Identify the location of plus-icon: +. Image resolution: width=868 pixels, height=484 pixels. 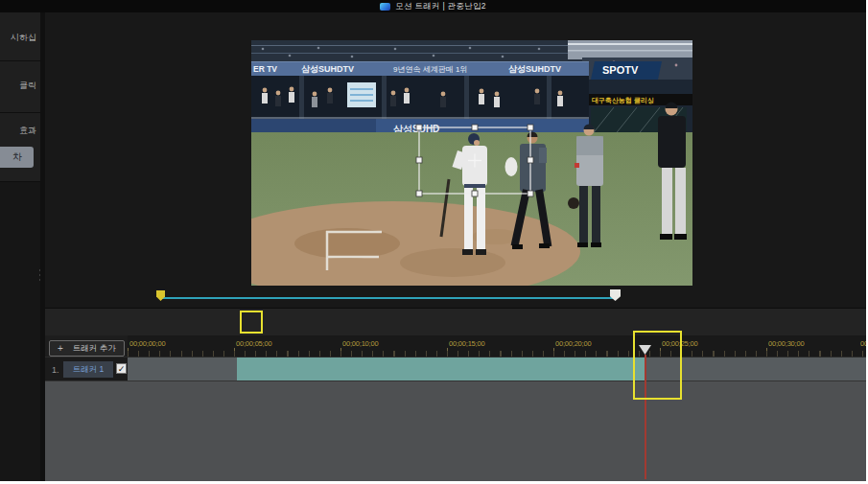
(60, 349).